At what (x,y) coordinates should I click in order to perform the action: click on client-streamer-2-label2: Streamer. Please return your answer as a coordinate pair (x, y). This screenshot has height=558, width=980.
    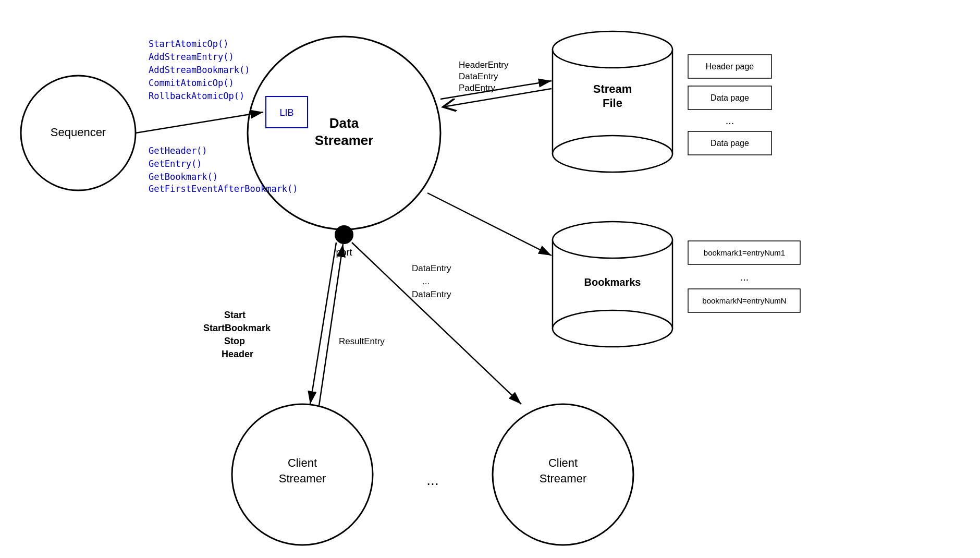
    Looking at the image, I should click on (563, 479).